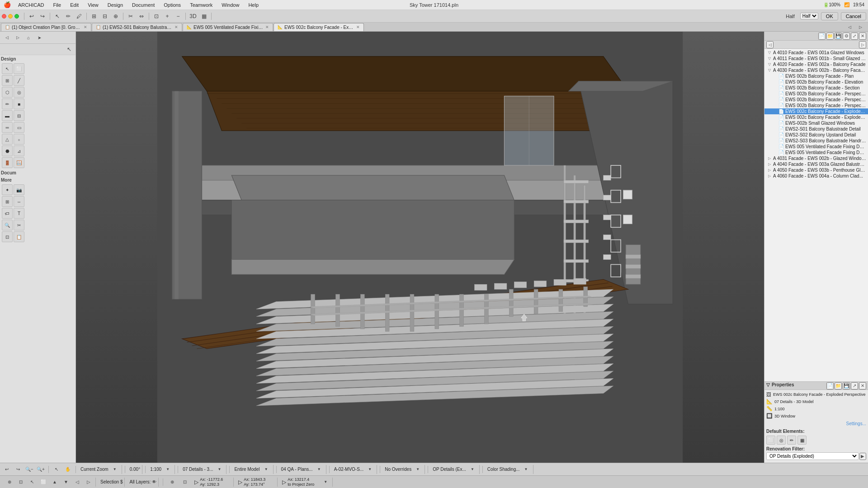 This screenshot has height=488, width=868. Describe the element at coordinates (816, 146) in the screenshot. I see `tree-item-17: 📄EWS 005 Ventilated Facade Fixing Detail` at that location.